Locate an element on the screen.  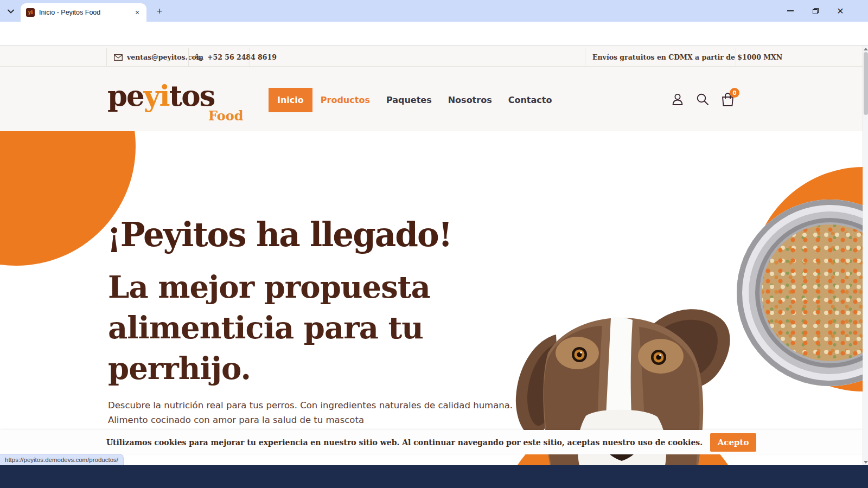
page-scrollbar is located at coordinates (865, 255).